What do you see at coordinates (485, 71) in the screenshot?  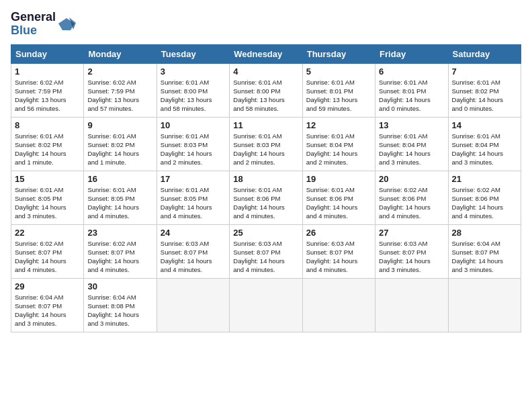 I see `day-number: 7` at bounding box center [485, 71].